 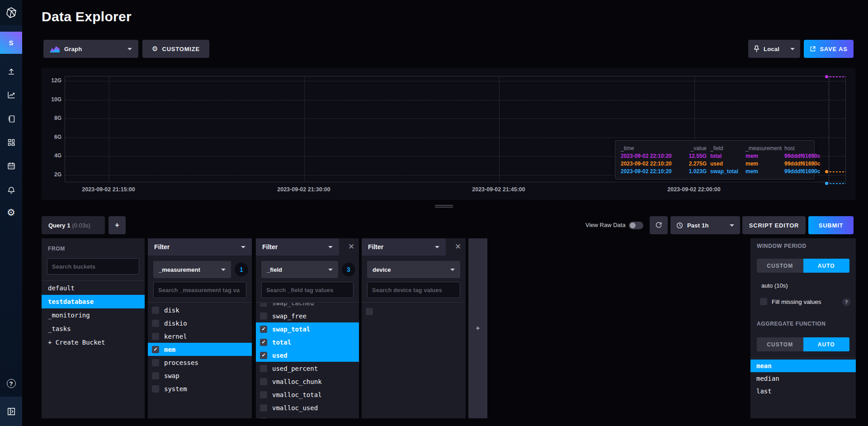 What do you see at coordinates (200, 349) in the screenshot?
I see `tag-value-row-selected: mem` at bounding box center [200, 349].